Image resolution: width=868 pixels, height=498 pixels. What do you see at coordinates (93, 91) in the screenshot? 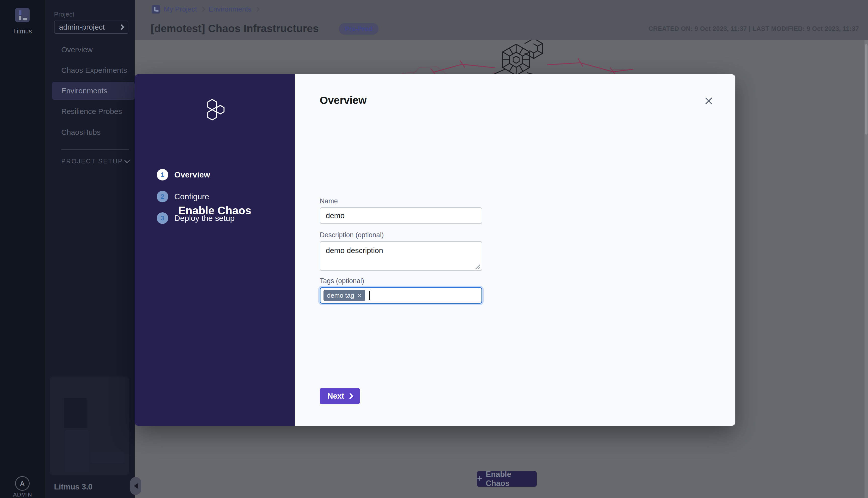
I see `sidebar-item-environments: Environments` at bounding box center [93, 91].